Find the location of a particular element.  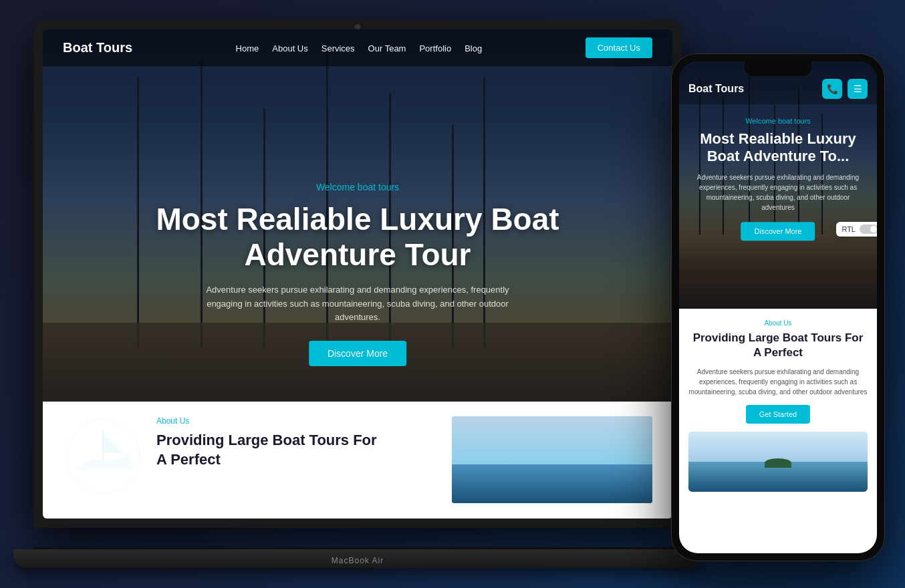

nav-item-home: Home is located at coordinates (247, 48).